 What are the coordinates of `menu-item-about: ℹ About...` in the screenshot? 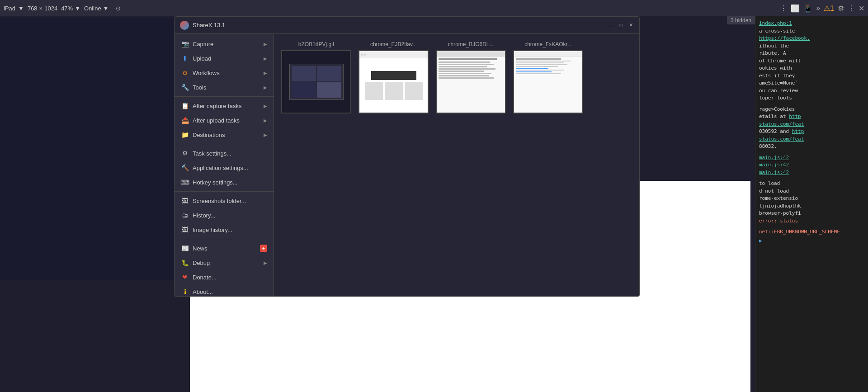 It's located at (224, 290).